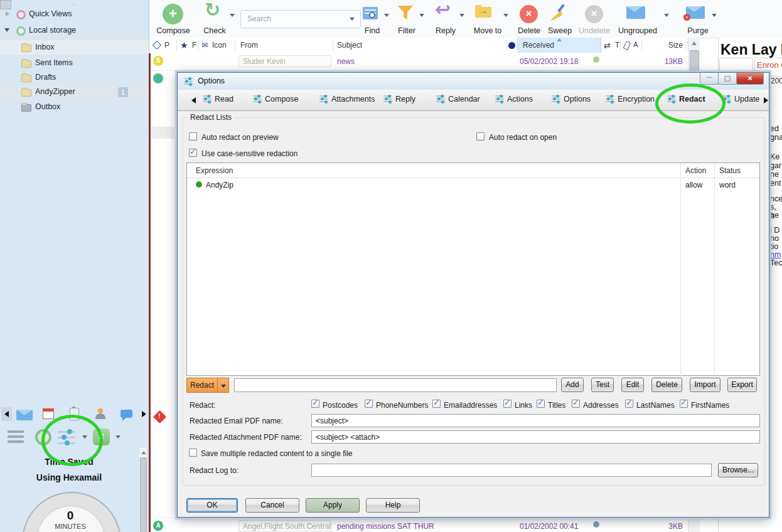 This screenshot has width=782, height=532. I want to click on test-button: Test, so click(603, 385).